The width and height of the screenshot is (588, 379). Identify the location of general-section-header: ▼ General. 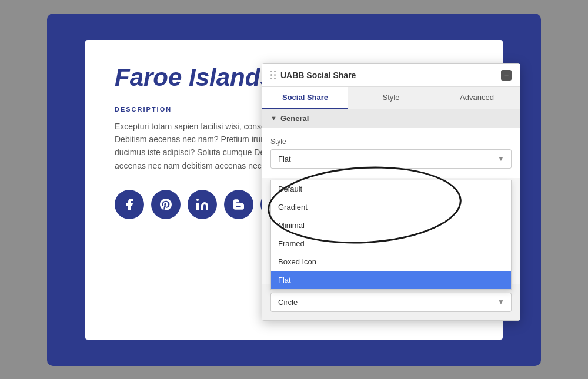
(391, 119).